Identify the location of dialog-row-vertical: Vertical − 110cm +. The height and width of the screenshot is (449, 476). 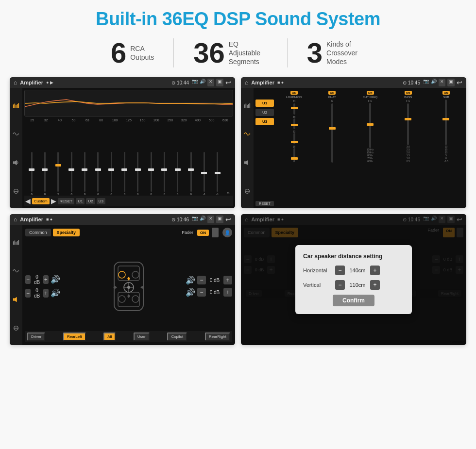
(354, 285).